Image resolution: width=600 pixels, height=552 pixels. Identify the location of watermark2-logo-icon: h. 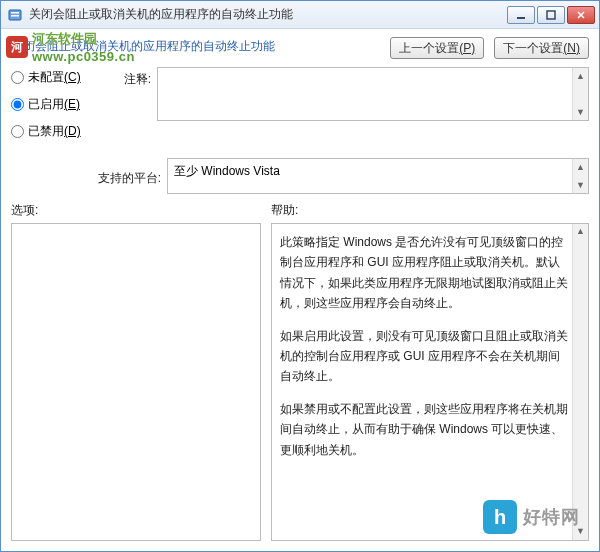
(500, 517).